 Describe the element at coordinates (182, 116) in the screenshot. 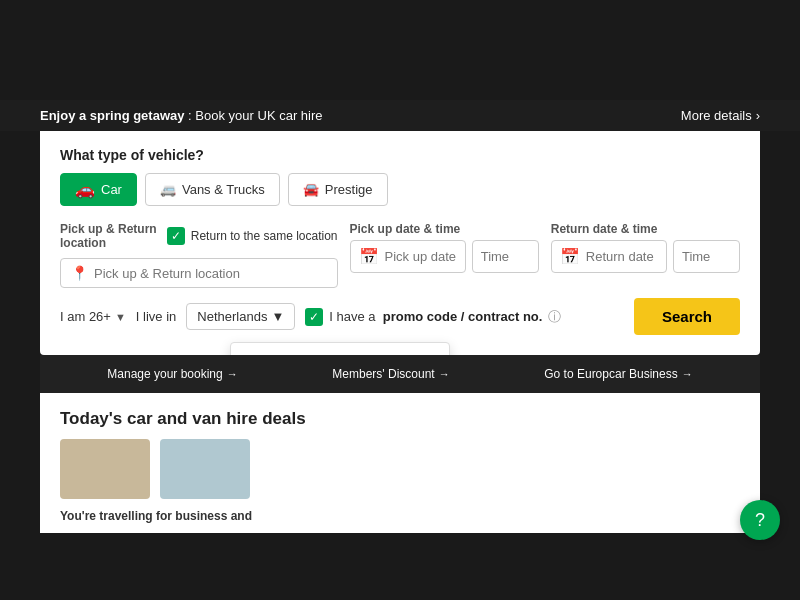

I see `notif-text: Enjoy a spring getaway : Book your UK ca…` at that location.